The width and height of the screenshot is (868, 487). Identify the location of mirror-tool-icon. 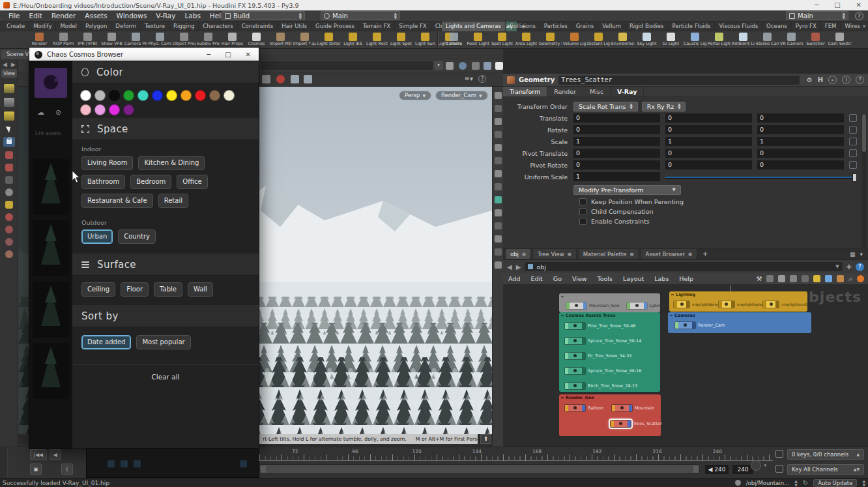
(9, 242).